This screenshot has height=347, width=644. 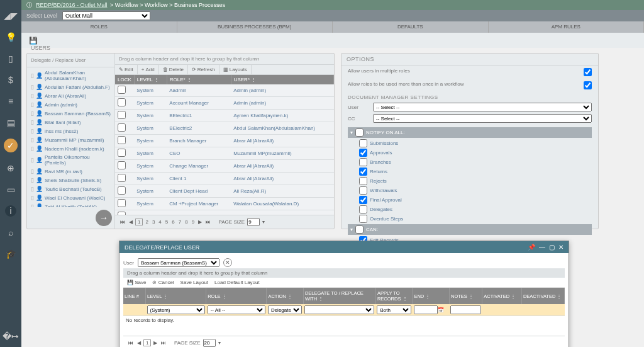 I want to click on user-item: ▯👤Nadeem Khalil (nadeem.k), so click(x=70, y=149).